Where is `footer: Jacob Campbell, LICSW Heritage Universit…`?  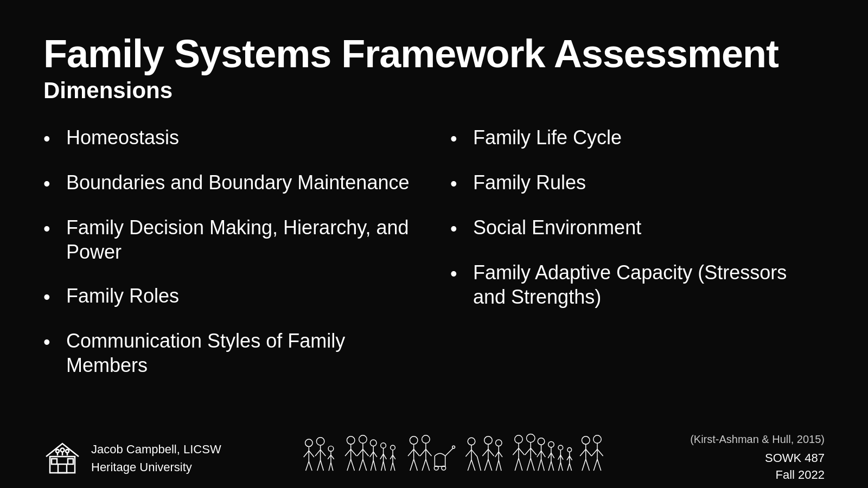 footer: Jacob Campbell, LICSW Heritage Universit… is located at coordinates (434, 458).